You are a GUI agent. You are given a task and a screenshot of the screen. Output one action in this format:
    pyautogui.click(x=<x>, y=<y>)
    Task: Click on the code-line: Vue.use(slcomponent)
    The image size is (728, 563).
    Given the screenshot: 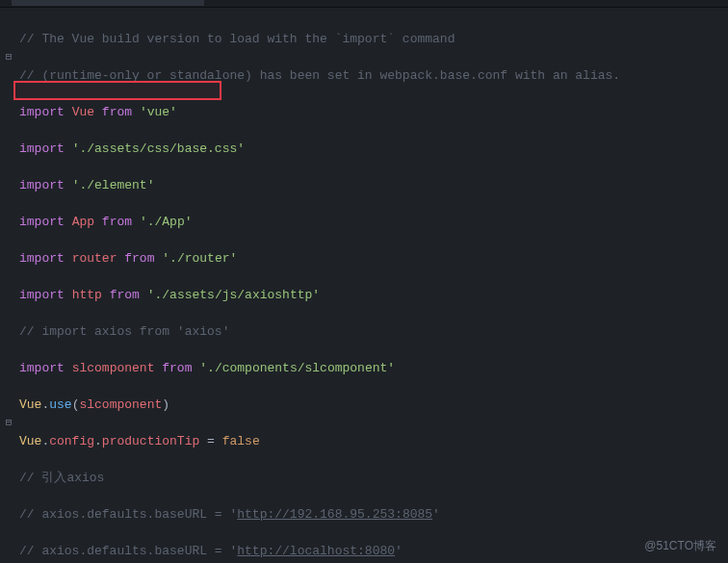 What is the action you would take?
    pyautogui.click(x=374, y=404)
    